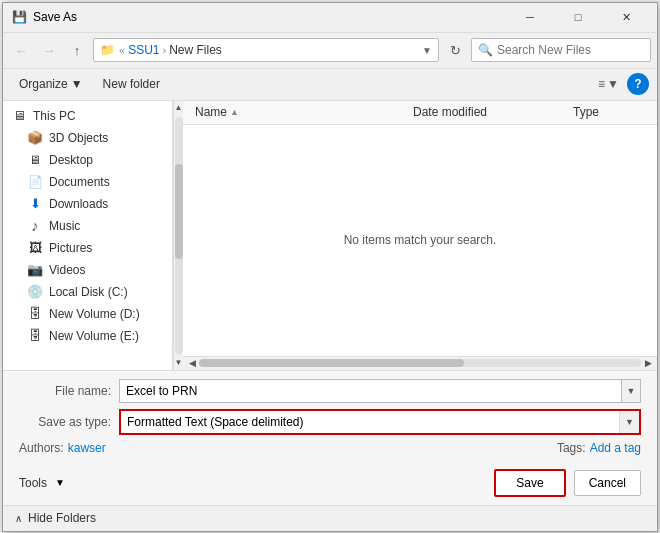  What do you see at coordinates (631, 391) in the screenshot?
I see `filename-dropdown-button: ▼` at bounding box center [631, 391].